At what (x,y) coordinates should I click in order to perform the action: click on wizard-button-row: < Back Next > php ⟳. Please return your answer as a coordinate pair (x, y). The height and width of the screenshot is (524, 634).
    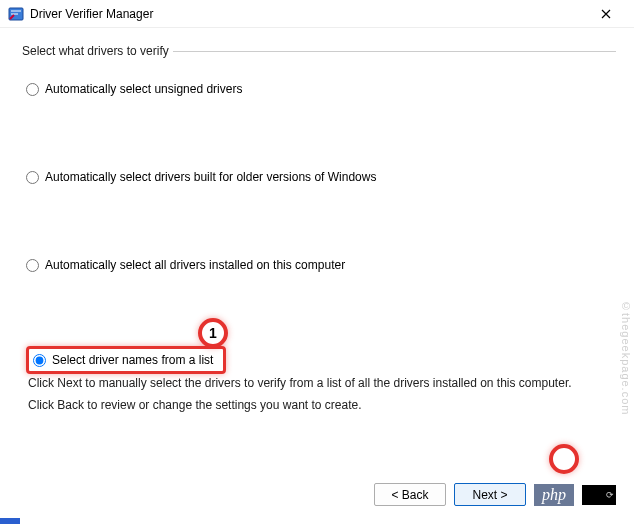
    Looking at the image, I should click on (495, 494).